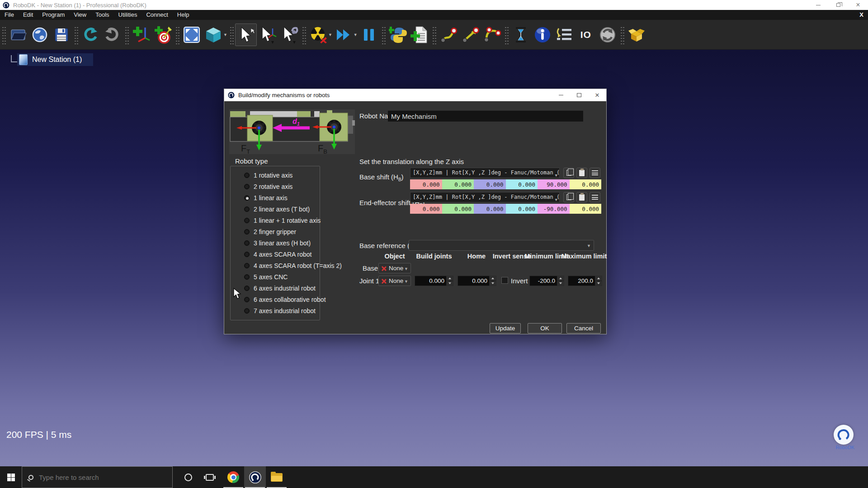 This screenshot has width=868, height=488. Describe the element at coordinates (470, 35) in the screenshot. I see `move-linear-instruction-icon` at that location.